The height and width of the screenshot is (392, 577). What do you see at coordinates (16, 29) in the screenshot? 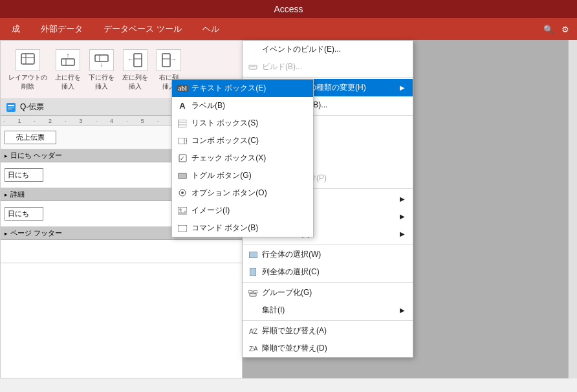
I see `ribbon-item-sei: 成` at bounding box center [16, 29].